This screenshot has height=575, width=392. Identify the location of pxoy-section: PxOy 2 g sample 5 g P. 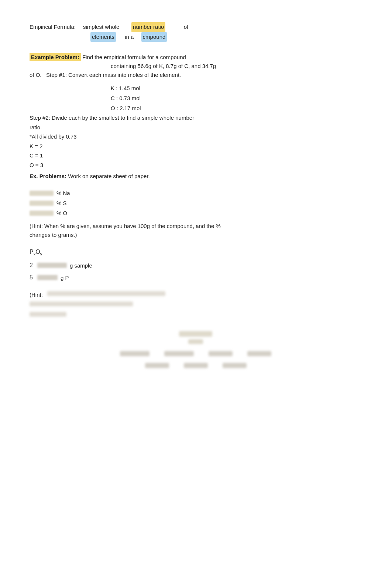
(196, 265).